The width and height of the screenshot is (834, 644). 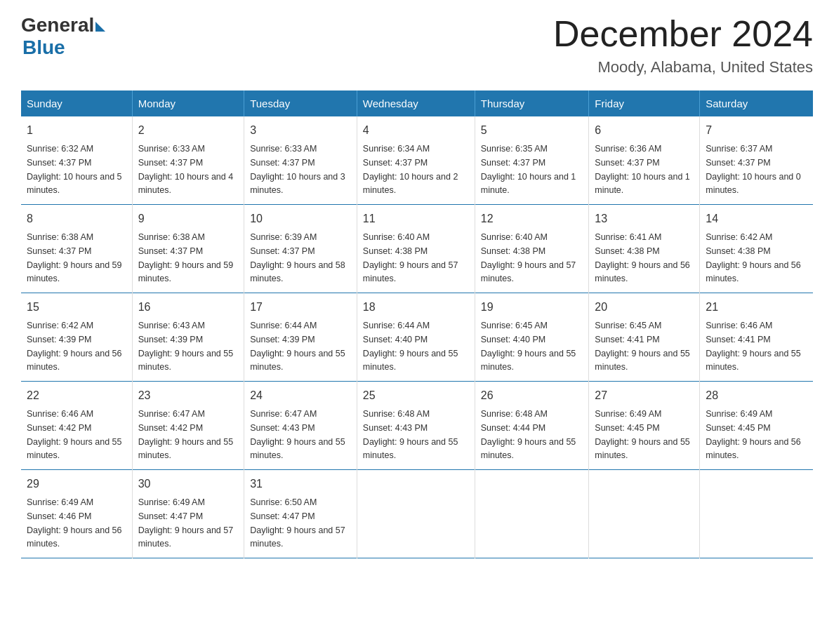 I want to click on column-header-wednesday: Wednesday, so click(x=416, y=104).